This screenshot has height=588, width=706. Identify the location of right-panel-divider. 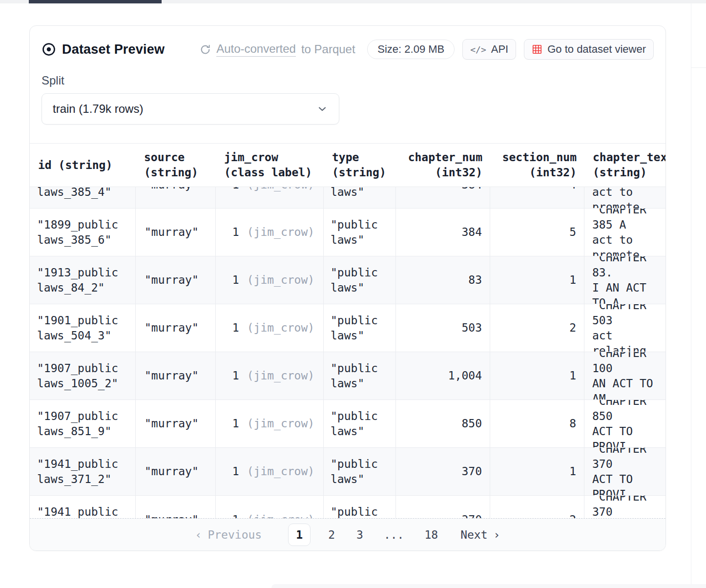
(691, 296).